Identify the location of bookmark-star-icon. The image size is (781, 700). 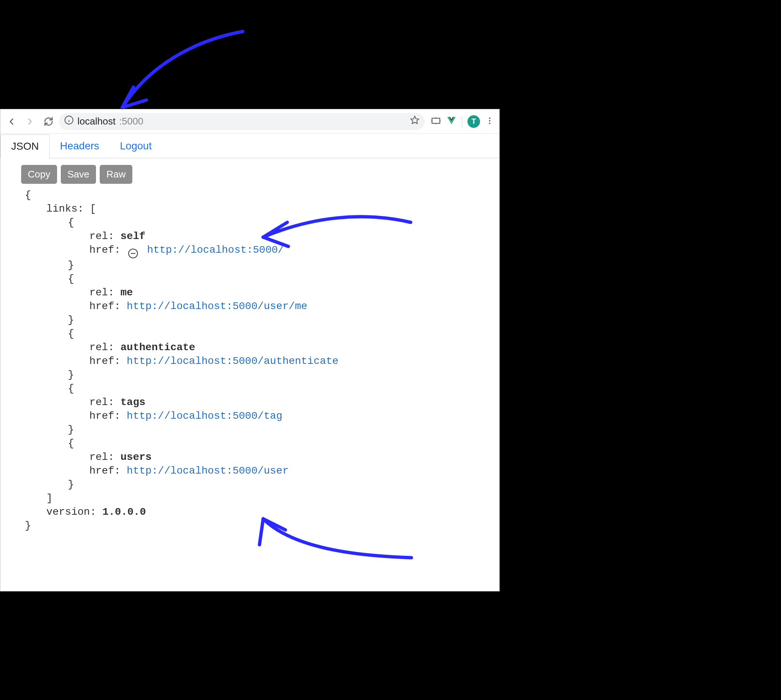
(415, 122).